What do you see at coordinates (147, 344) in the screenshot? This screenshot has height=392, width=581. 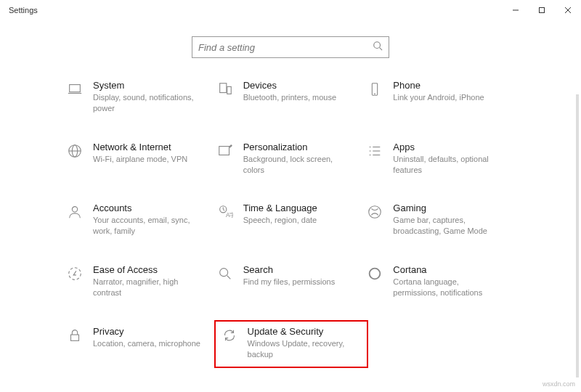 I see `category-desc: Location, camera, microphone` at bounding box center [147, 344].